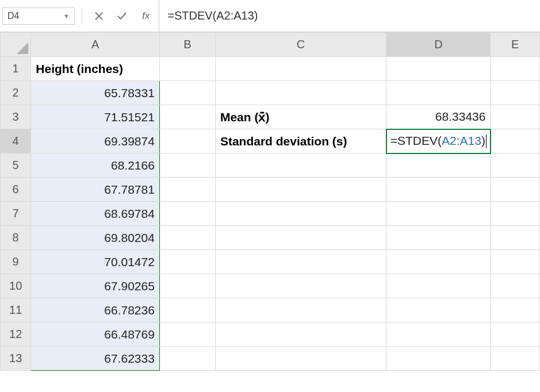 The width and height of the screenshot is (540, 392). Describe the element at coordinates (187, 214) in the screenshot. I see `cell-B7` at that location.